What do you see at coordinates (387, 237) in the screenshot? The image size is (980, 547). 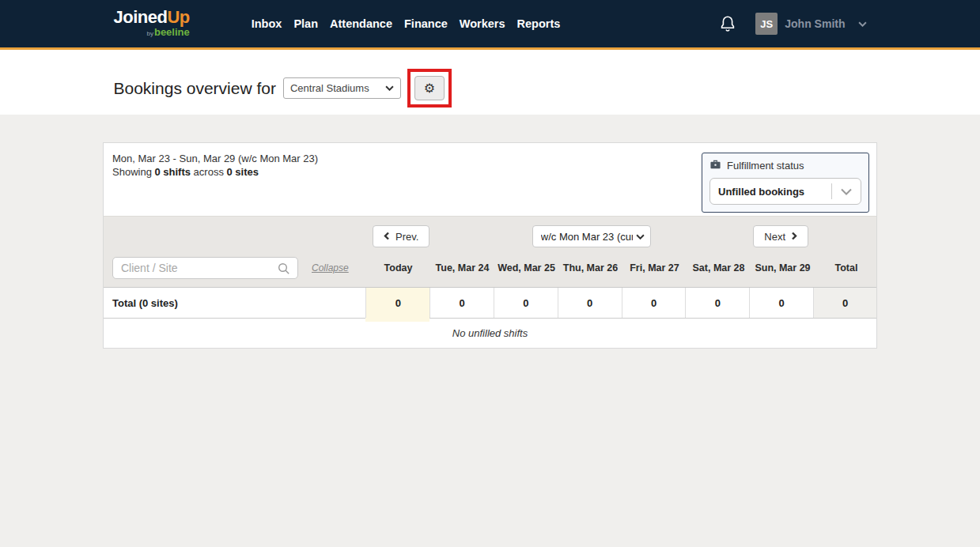 I see `chevron-left-icon` at bounding box center [387, 237].